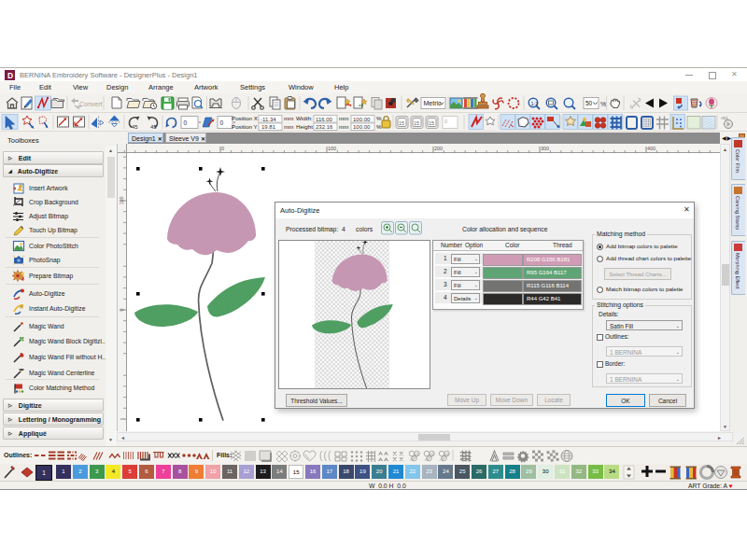 The image size is (747, 560). Describe the element at coordinates (305, 127) in the screenshot. I see `svg-text: Height:` at that location.